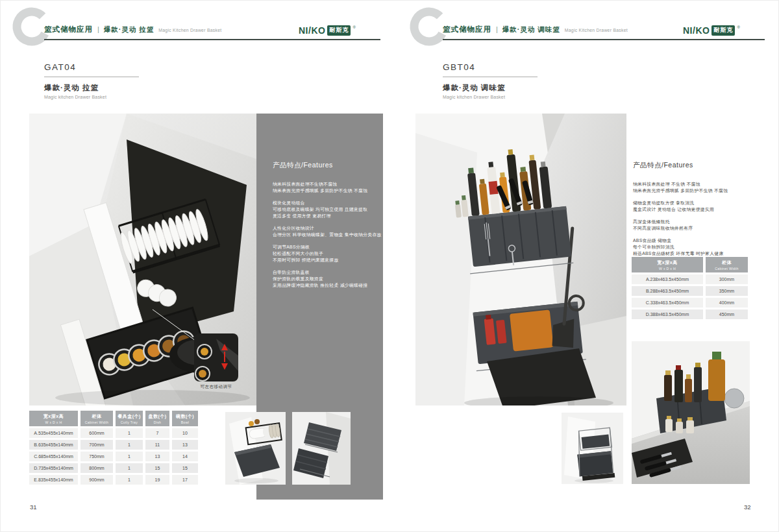  I want to click on table-cell: 300mm, so click(727, 279).